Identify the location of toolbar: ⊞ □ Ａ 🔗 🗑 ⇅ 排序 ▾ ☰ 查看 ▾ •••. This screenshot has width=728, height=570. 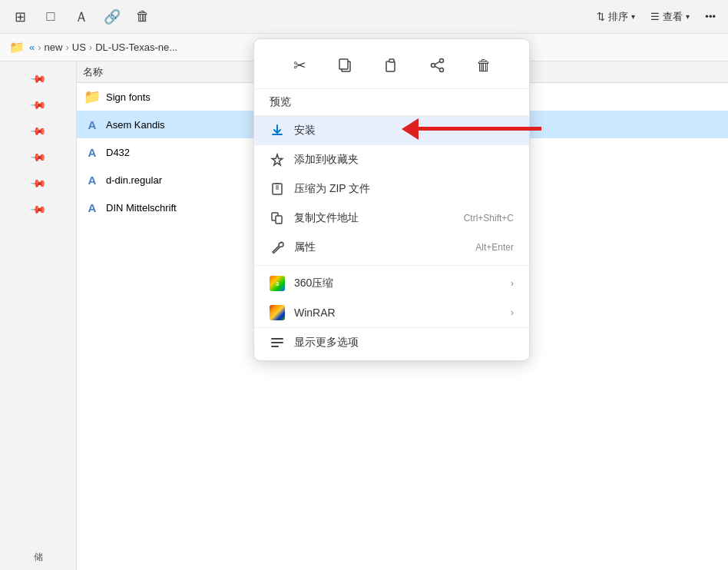
(364, 17).